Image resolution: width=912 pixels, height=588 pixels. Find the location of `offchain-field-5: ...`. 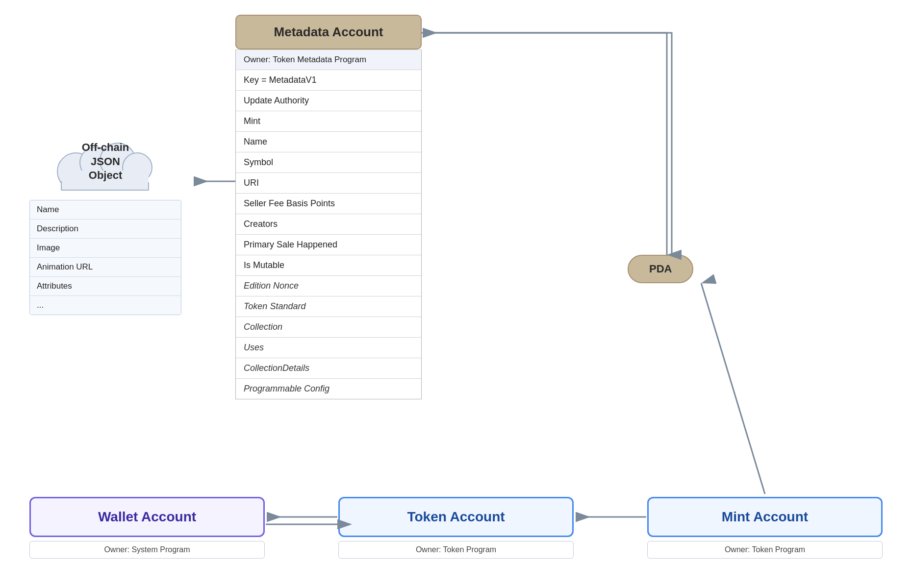

offchain-field-5: ... is located at coordinates (105, 305).